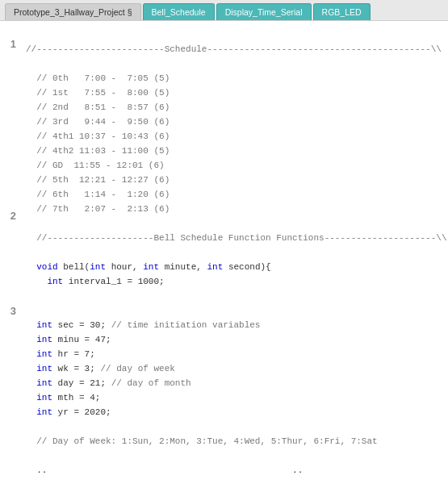  I want to click on tab-prototype: Prototype_3_Hallway_Project §, so click(73, 11).